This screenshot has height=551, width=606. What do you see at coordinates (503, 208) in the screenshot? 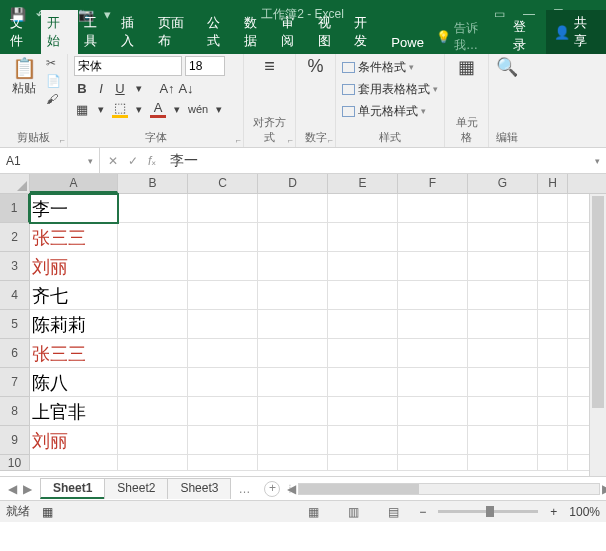
I see `cell-G1` at bounding box center [503, 208].